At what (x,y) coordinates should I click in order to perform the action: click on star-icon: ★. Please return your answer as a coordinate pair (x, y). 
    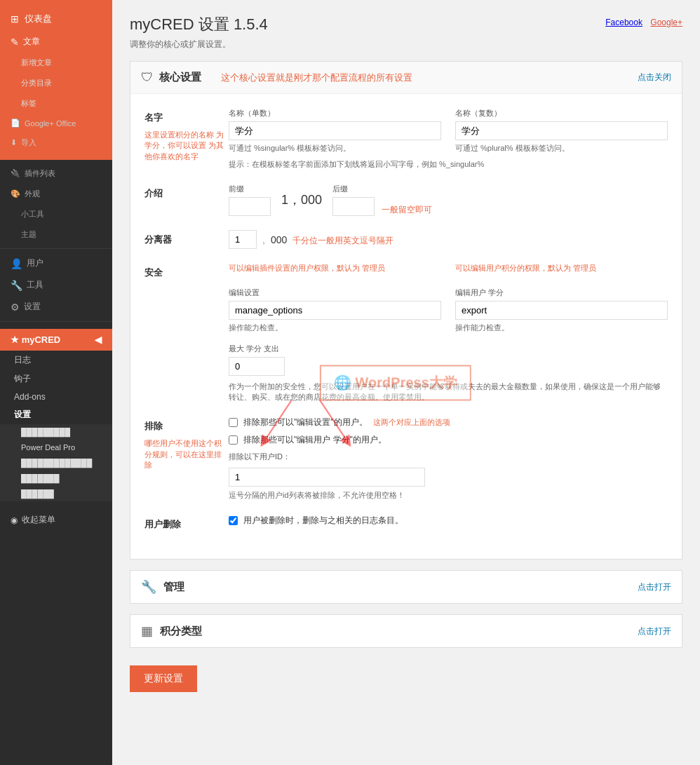
    Looking at the image, I should click on (15, 339).